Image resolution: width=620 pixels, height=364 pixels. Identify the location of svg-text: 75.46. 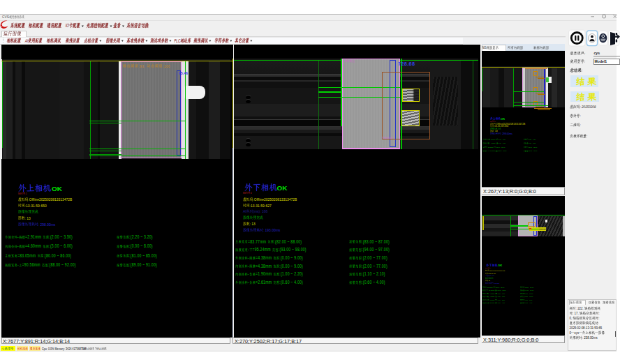
(183, 73).